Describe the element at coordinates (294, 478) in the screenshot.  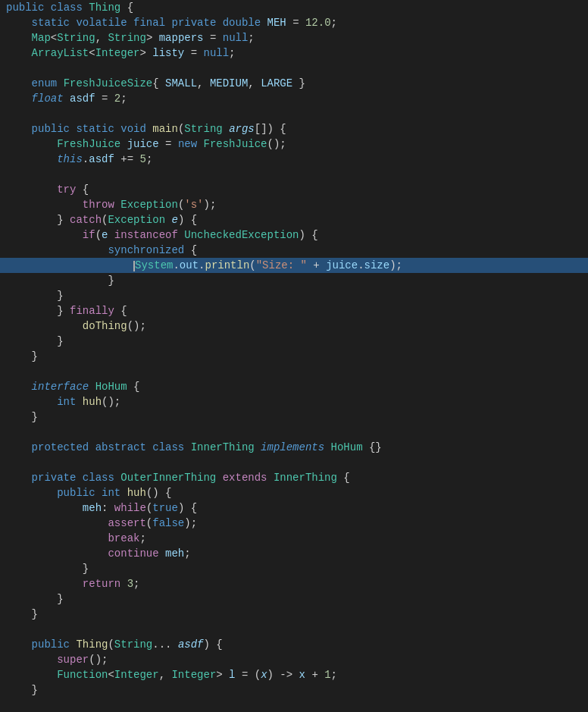
I see `code-line-32: private class OuterInnerThing extends In…` at that location.